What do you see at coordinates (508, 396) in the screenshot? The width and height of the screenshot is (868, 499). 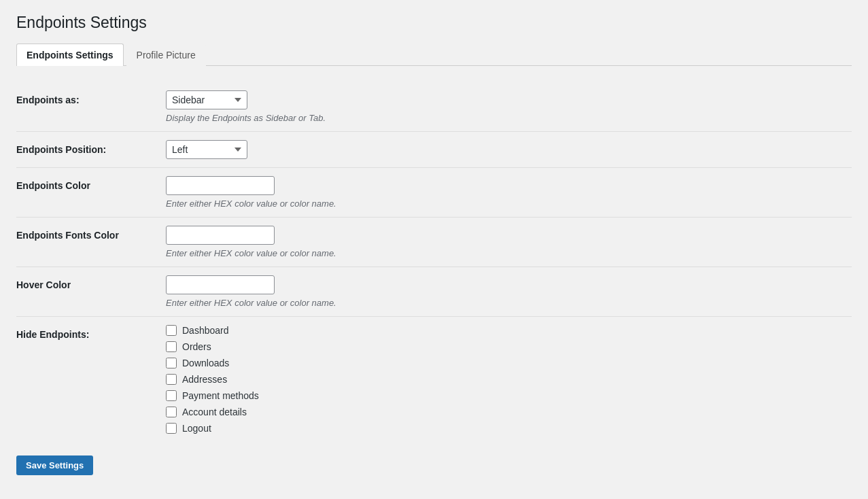 I see `list-item: Payment methods` at bounding box center [508, 396].